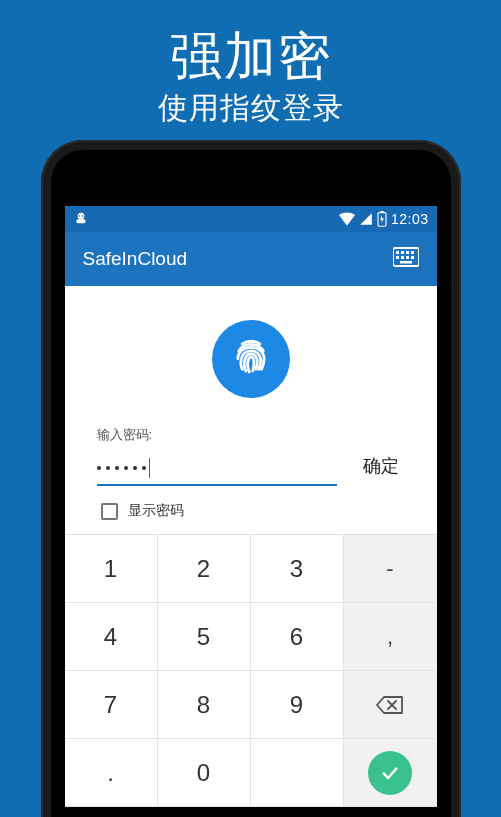 The image size is (501, 817). Describe the element at coordinates (390, 773) in the screenshot. I see `key-done` at that location.